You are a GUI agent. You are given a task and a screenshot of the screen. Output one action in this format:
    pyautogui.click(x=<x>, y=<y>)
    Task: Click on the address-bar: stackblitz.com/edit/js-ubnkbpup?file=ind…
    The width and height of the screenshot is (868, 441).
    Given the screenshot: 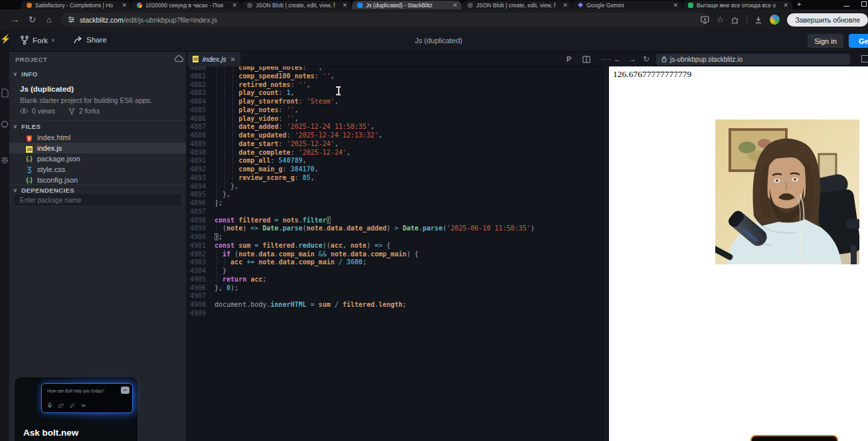 What is the action you would take?
    pyautogui.click(x=385, y=20)
    